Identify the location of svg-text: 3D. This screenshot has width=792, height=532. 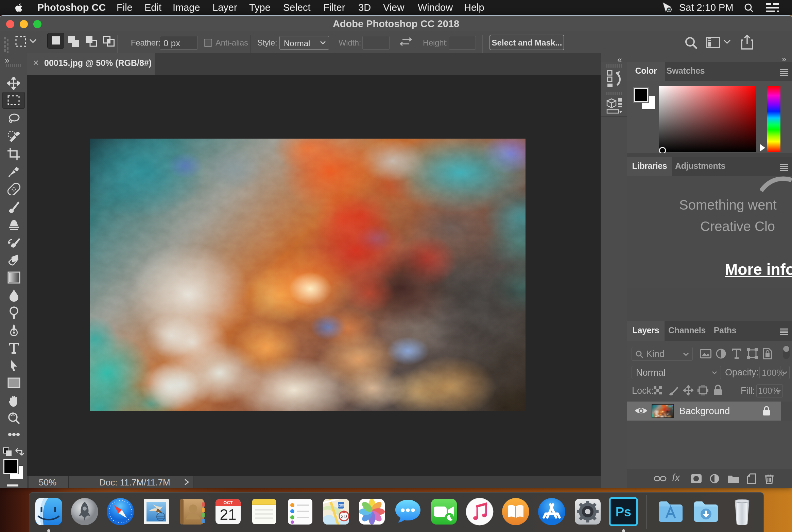
(344, 516).